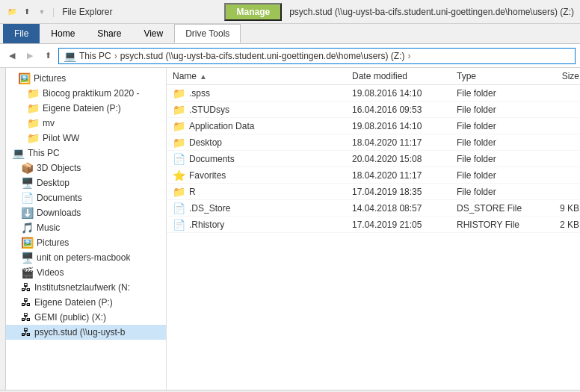 The height and width of the screenshot is (392, 580). What do you see at coordinates (58, 213) in the screenshot?
I see `sidebar-label-downloads: Downloads` at bounding box center [58, 213].